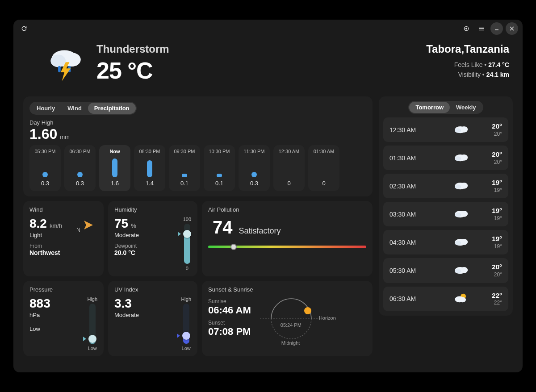 This screenshot has height=392, width=536. Describe the element at coordinates (466, 29) in the screenshot. I see `locate-icon` at that location.